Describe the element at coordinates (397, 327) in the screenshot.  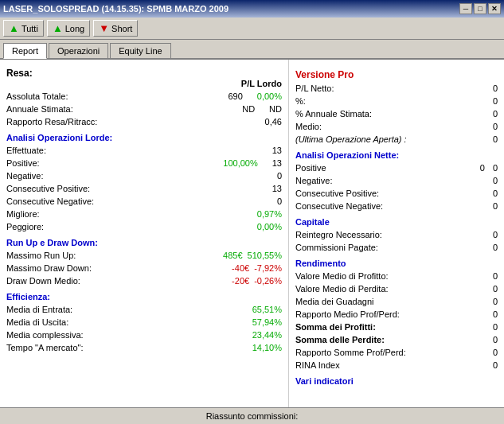
I see `somma-profitti-row: Somma dei Profitti: 0` at that location.